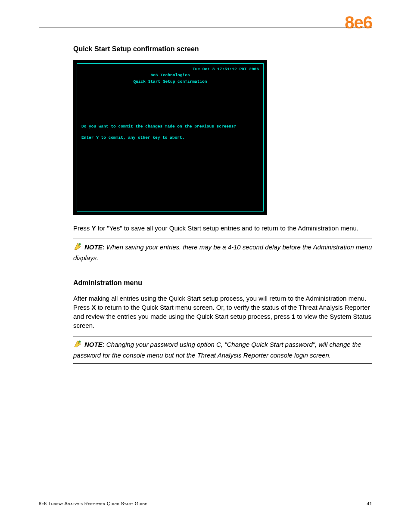  What do you see at coordinates (370, 504) in the screenshot?
I see `page-number: 41` at bounding box center [370, 504].